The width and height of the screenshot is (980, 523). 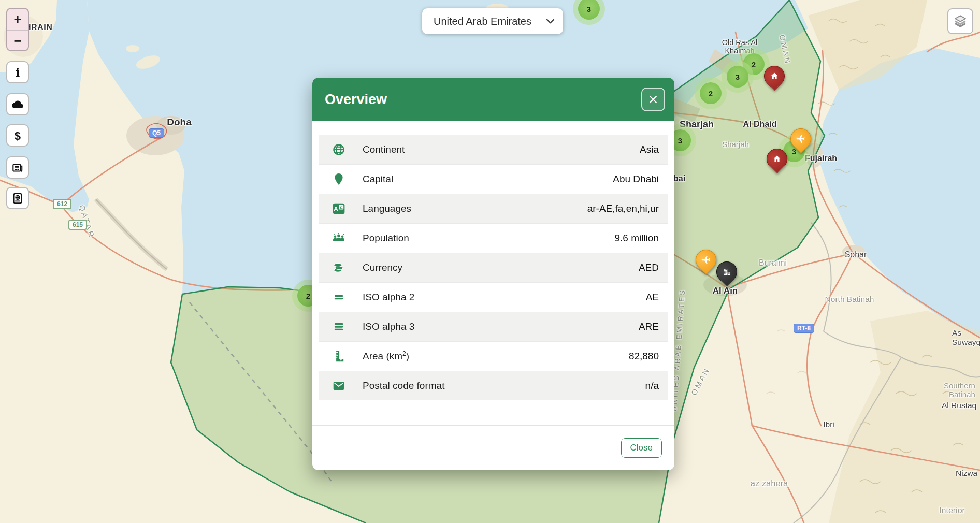 I want to click on row-value: AED, so click(x=648, y=268).